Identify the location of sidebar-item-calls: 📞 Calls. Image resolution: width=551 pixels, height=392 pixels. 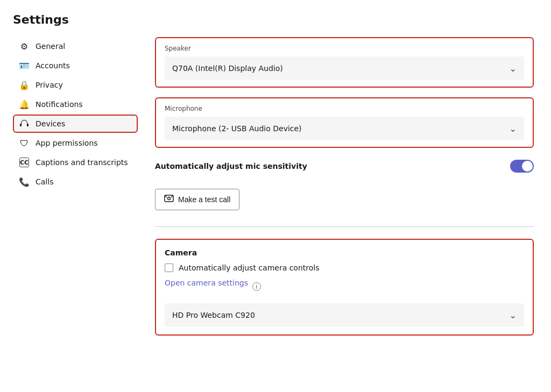
(75, 182).